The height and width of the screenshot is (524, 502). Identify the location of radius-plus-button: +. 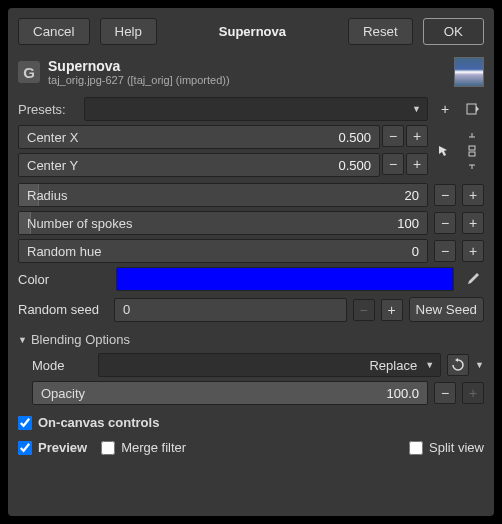
(473, 195).